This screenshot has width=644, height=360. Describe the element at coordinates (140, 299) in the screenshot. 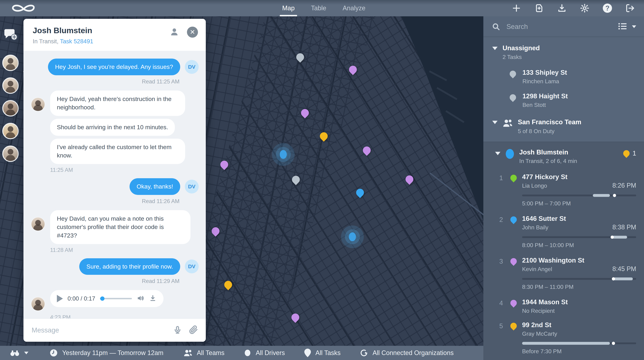

I see `audio-volume-icon` at that location.